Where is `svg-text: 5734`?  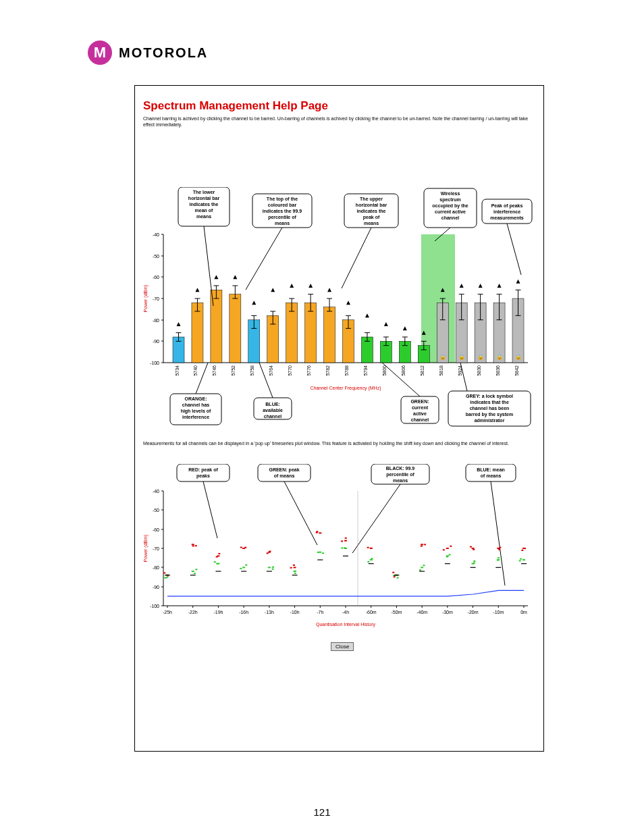
svg-text: 5734 is located at coordinates (177, 371).